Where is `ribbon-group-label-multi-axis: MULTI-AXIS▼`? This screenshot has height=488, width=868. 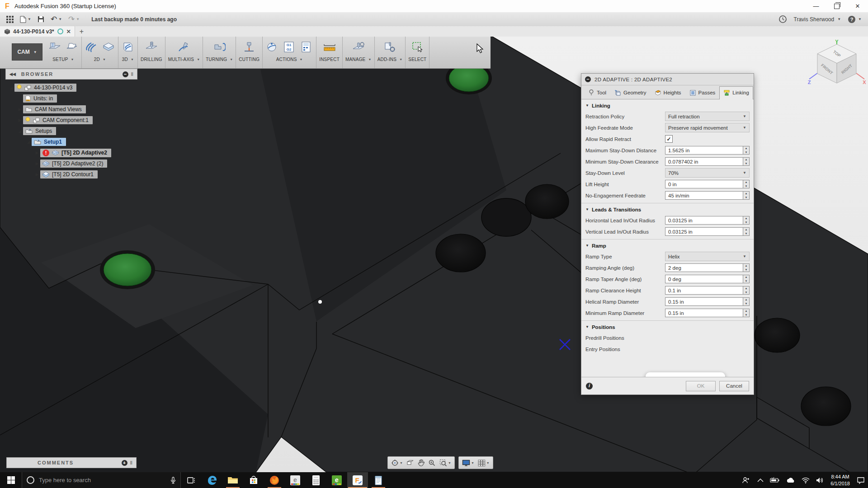
ribbon-group-label-multi-axis: MULTI-AXIS▼ is located at coordinates (184, 60).